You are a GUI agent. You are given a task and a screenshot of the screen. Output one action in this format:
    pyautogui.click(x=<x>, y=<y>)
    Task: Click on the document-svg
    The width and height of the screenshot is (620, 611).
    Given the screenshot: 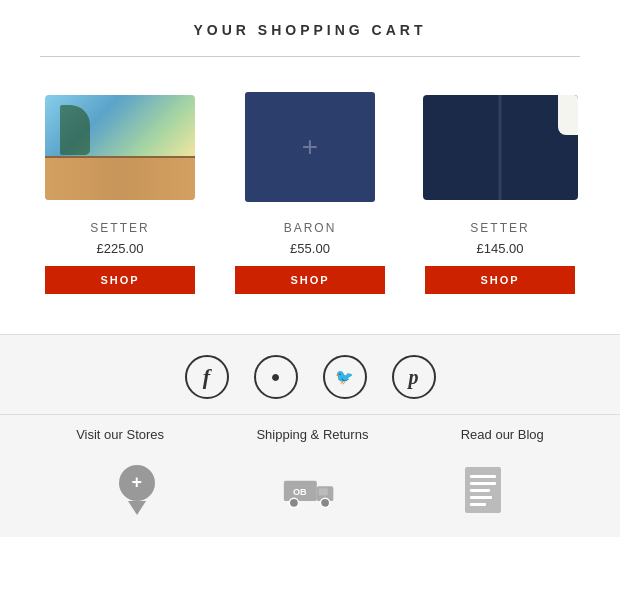 What is the action you would take?
    pyautogui.click(x=483, y=490)
    